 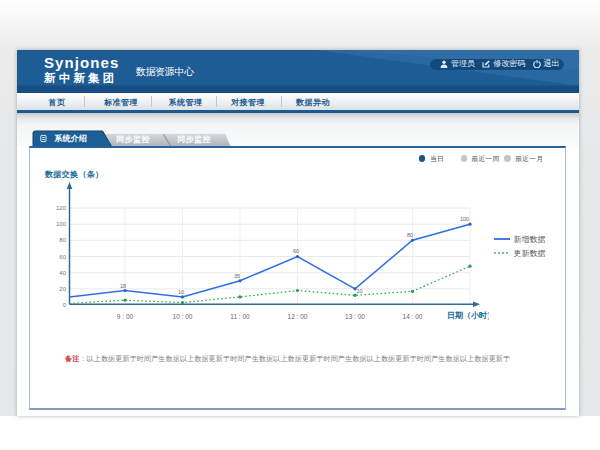 I want to click on svg-text: 13 : 00, so click(x=355, y=316).